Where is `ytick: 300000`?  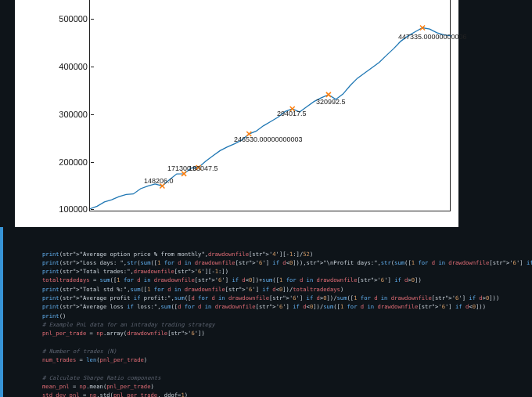
ytick: 300000 is located at coordinates (64, 114).